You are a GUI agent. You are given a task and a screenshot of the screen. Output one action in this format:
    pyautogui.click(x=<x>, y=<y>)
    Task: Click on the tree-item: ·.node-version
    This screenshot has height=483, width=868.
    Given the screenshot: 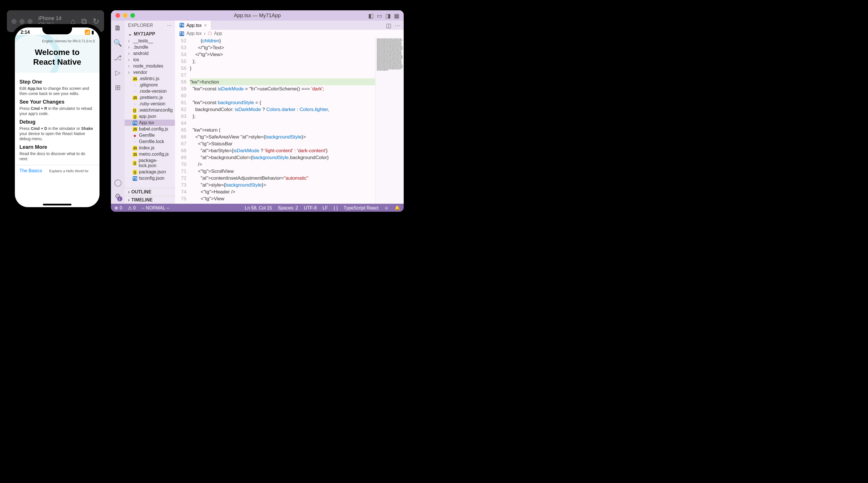 What is the action you would take?
    pyautogui.click(x=150, y=91)
    